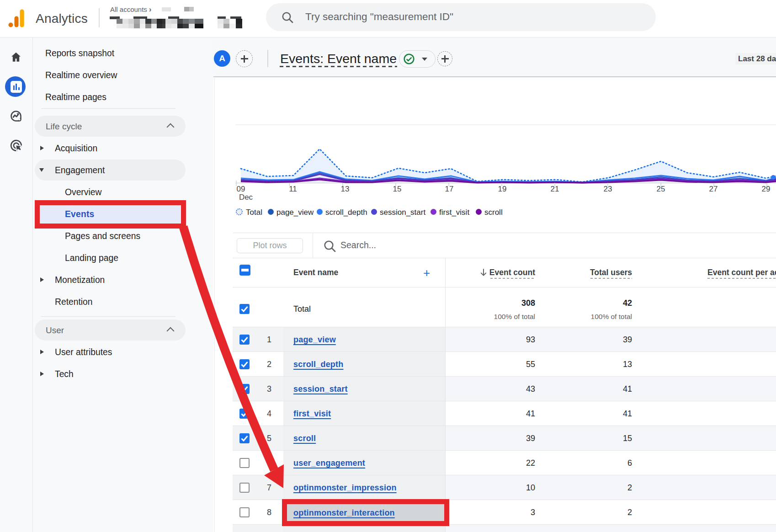 Image resolution: width=776 pixels, height=532 pixels. What do you see at coordinates (714, 189) in the screenshot?
I see `svg-text: 27` at bounding box center [714, 189].